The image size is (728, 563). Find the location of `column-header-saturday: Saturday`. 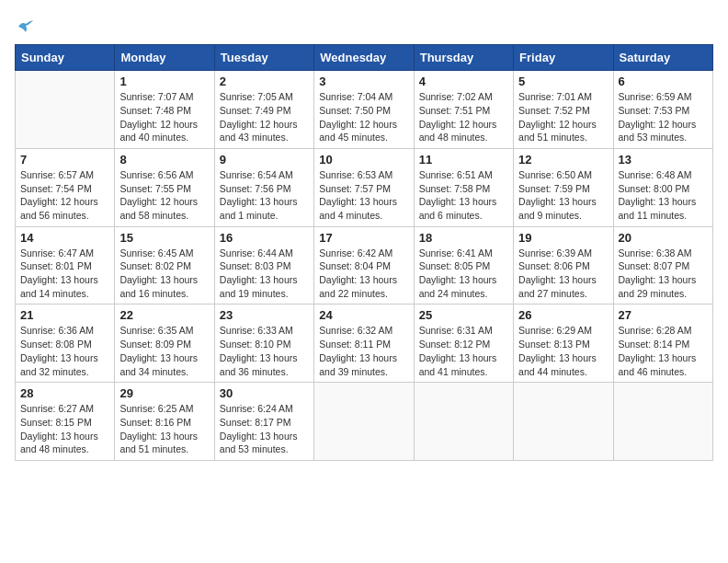

column-header-saturday: Saturday is located at coordinates (663, 58).